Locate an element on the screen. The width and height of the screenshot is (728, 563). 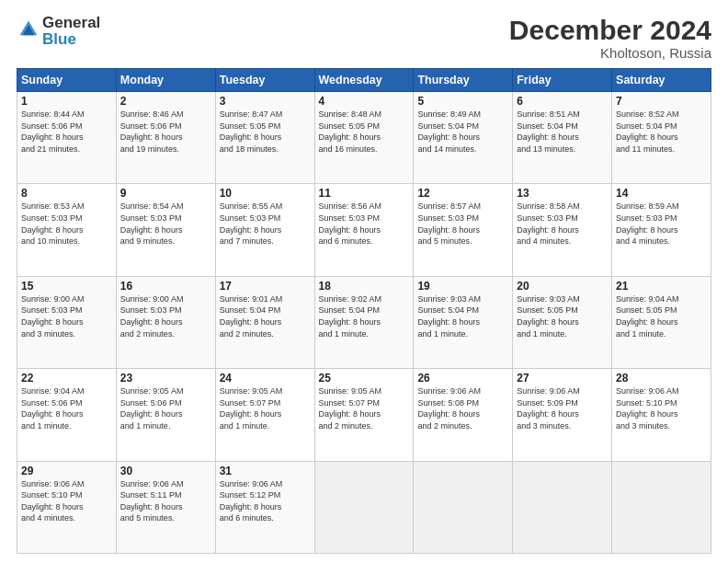
day-cell: 12Sunrise: 8:57 AMSunset: 5:03 PMDayligh… is located at coordinates (463, 230).